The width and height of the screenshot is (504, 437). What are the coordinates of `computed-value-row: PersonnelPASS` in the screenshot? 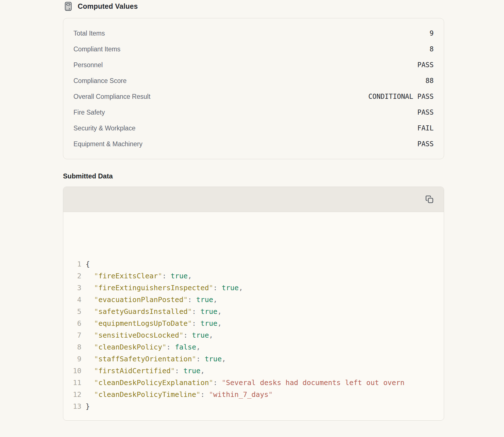 It's located at (254, 65).